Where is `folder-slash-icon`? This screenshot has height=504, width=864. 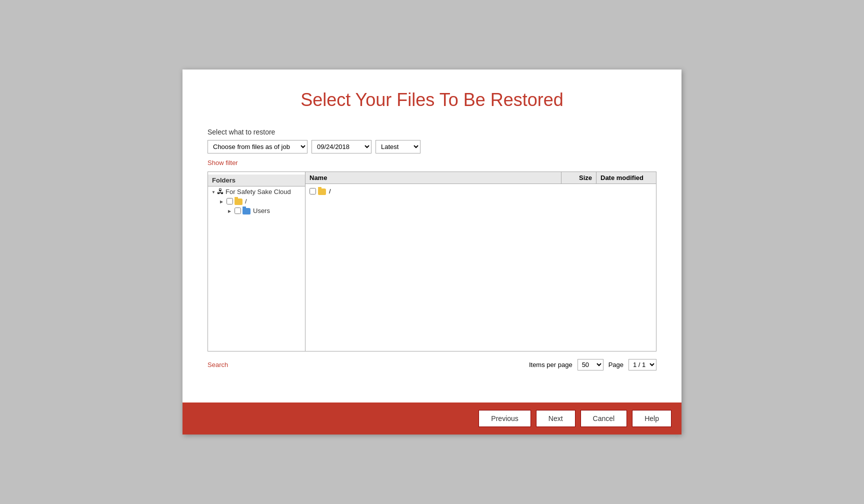
folder-slash-icon is located at coordinates (239, 201).